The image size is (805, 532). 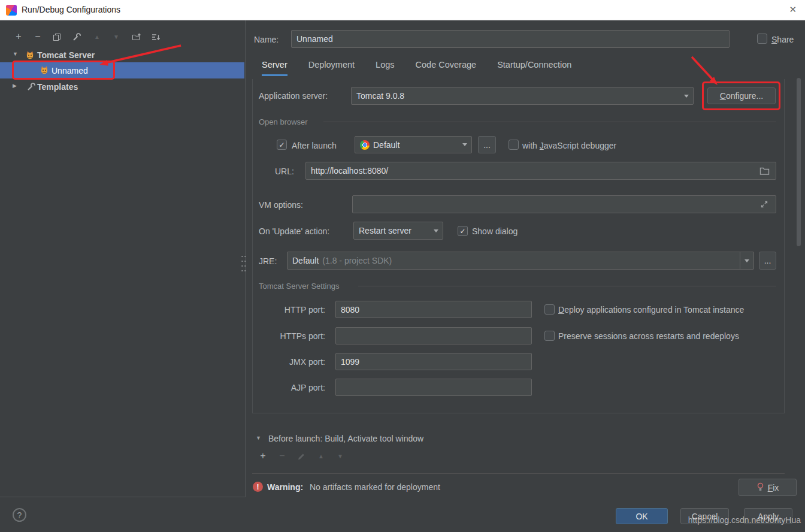 I want to click on before-launch-label: Before launch: Build, Activate tool wind…, so click(x=346, y=439).